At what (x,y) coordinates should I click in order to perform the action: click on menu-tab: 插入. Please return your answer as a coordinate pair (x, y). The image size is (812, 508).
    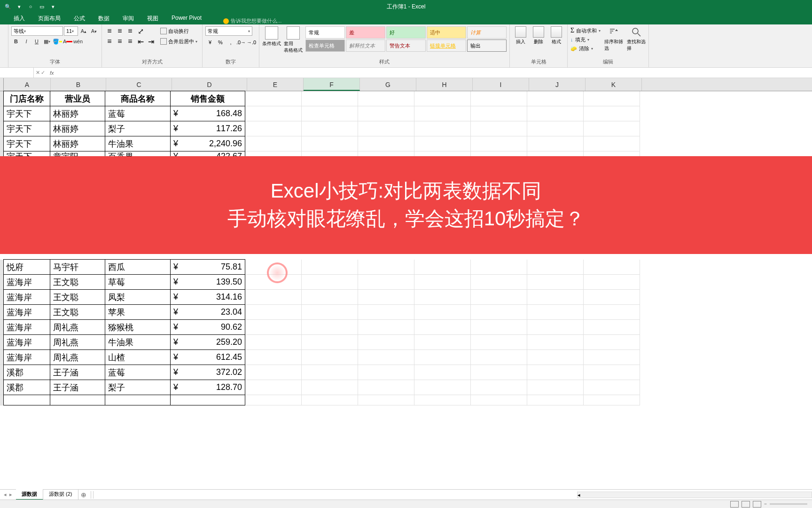
    Looking at the image, I should click on (19, 19).